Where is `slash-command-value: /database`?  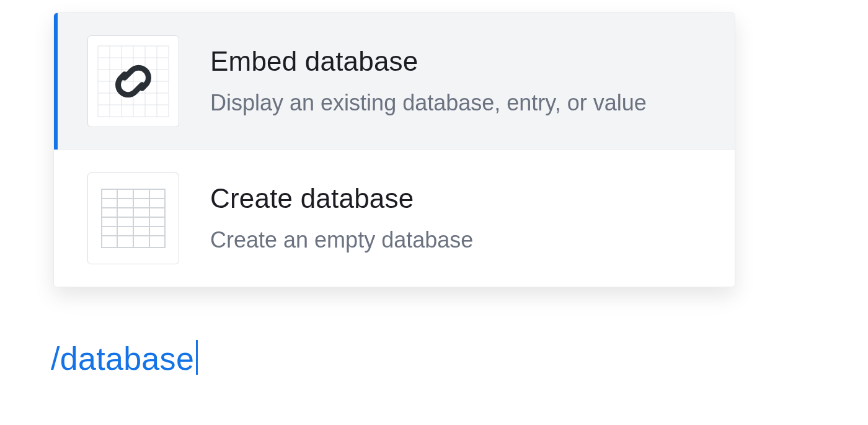
slash-command-value: /database is located at coordinates (123, 359).